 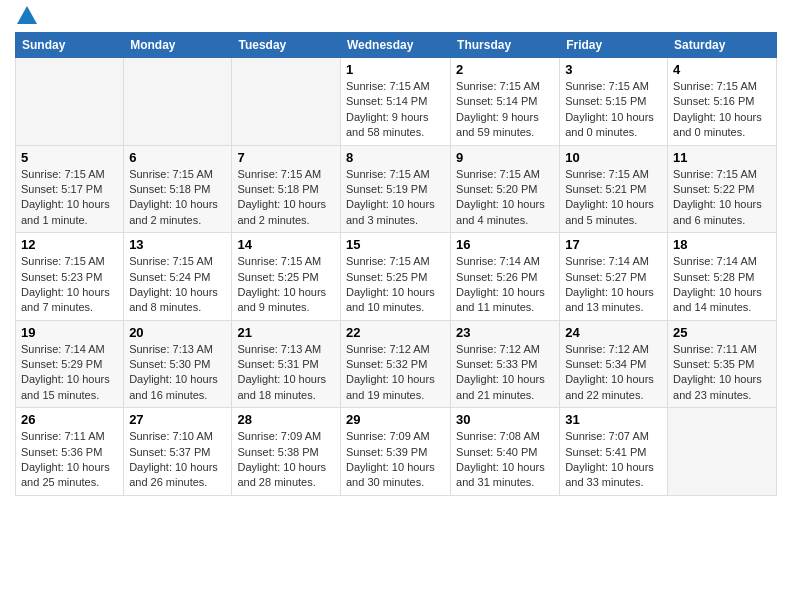 I want to click on calendar-cell: 1Sunrise: 7:15 AMSunset: 5:14 PMDaylight…, so click(x=395, y=102).